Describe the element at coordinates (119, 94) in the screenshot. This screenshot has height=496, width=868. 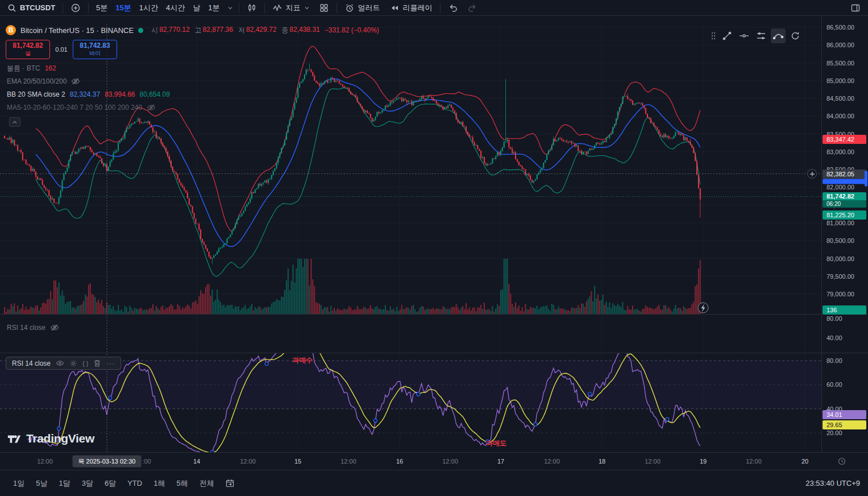
I see `bb-value: 83,994.66` at that location.